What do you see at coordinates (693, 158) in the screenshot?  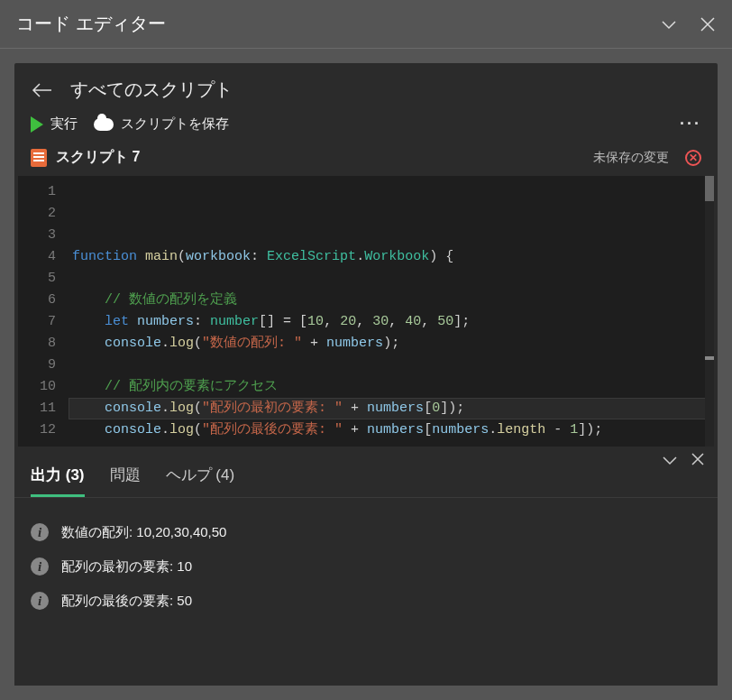 I see `unsaved-indicator-icon: ✕` at bounding box center [693, 158].